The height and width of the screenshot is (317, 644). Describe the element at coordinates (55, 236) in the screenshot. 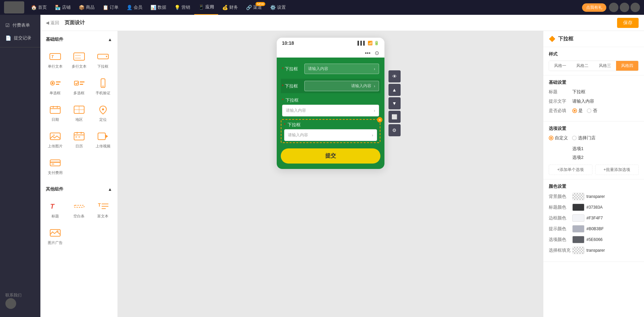

I see `comp-ad-img: 图片广告` at that location.